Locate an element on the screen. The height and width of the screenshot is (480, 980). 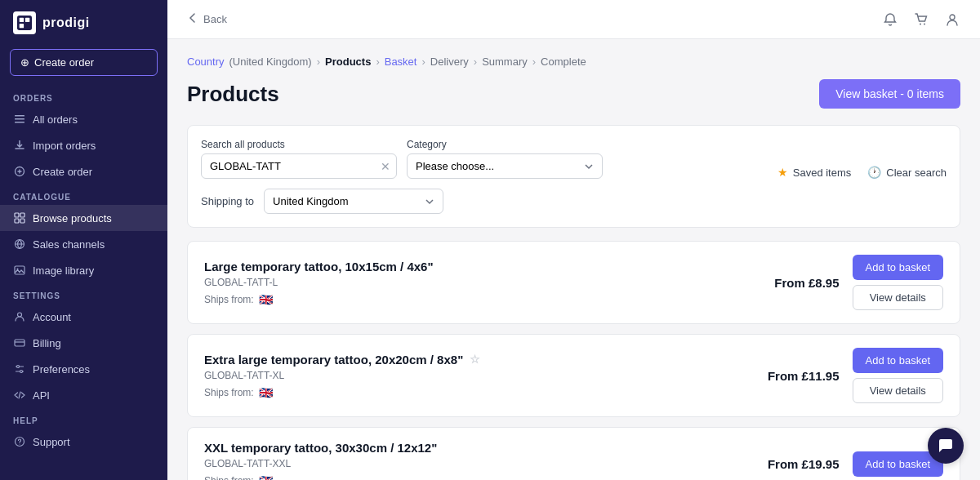
sidebar-item-account: Account is located at coordinates (83, 317).